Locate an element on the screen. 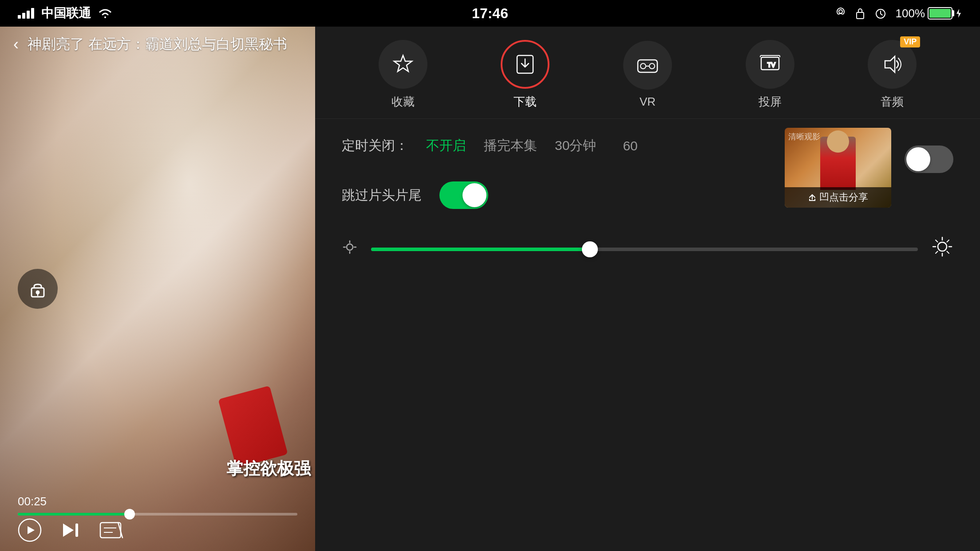 The image size is (980, 551). sun-large-icon is located at coordinates (942, 247).